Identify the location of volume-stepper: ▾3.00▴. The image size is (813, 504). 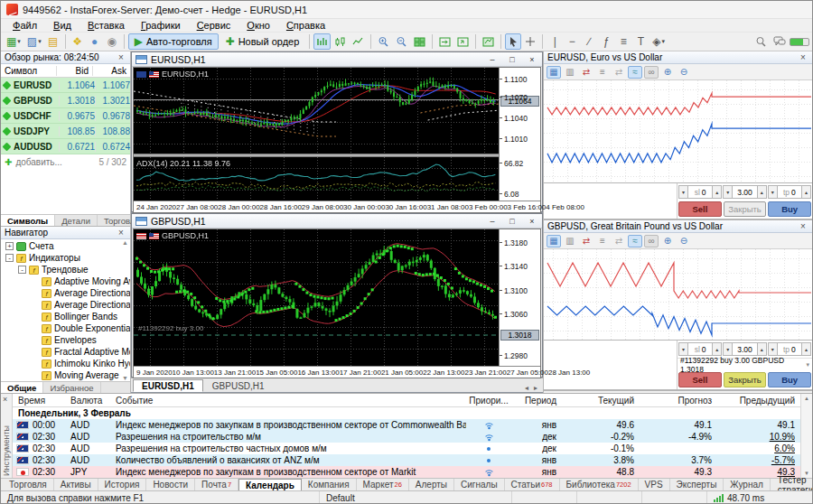
(744, 191).